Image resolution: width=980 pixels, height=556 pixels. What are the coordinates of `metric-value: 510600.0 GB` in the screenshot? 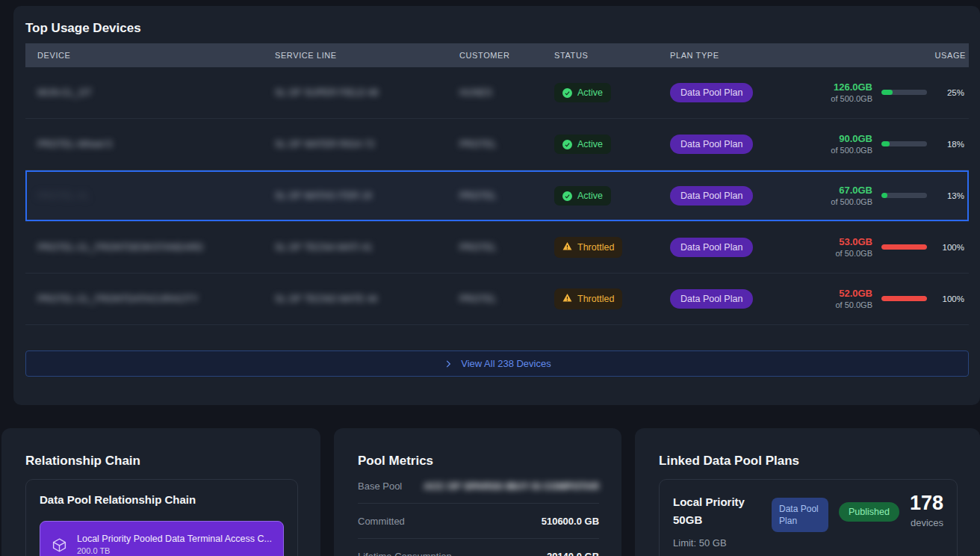 It's located at (571, 522).